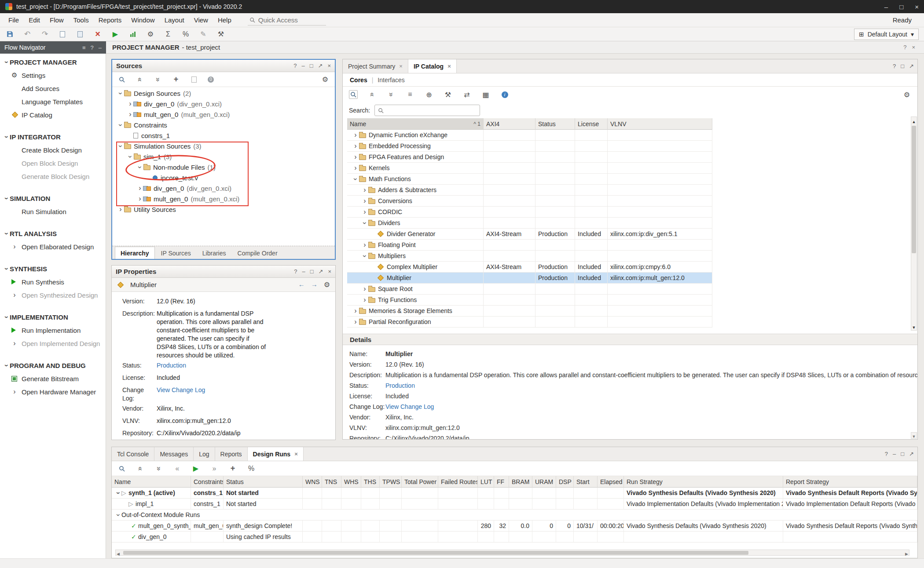 This screenshot has width=924, height=568. Describe the element at coordinates (224, 209) in the screenshot. I see `tree-item-utility-sources: Utility Sources` at that location.